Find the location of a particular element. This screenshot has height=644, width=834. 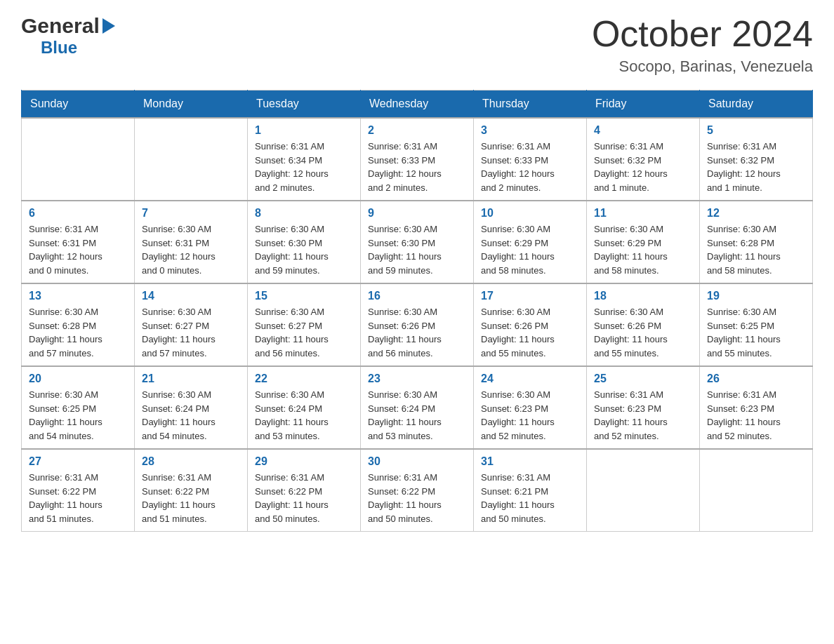

day-cell-27: 27Sunrise: 6:31 AMSunset: 6:22 PMDayligh… is located at coordinates (79, 490).